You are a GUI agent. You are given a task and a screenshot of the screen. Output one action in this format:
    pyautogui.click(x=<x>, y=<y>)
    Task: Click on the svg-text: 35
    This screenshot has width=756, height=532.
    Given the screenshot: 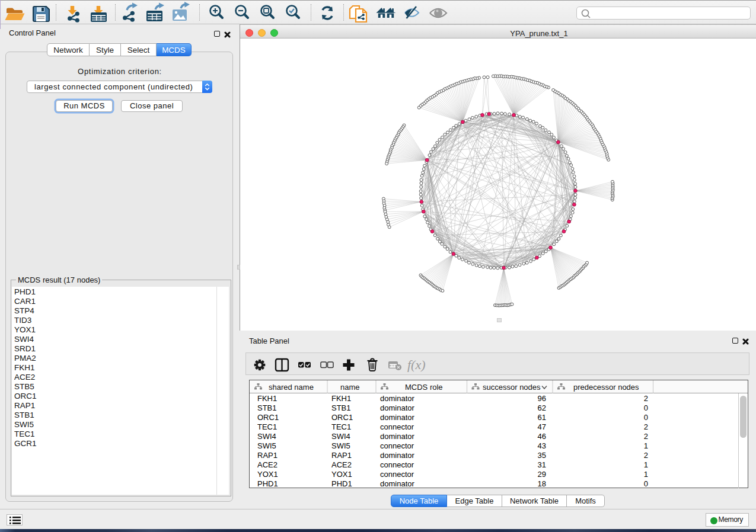 What is the action you would take?
    pyautogui.click(x=542, y=455)
    